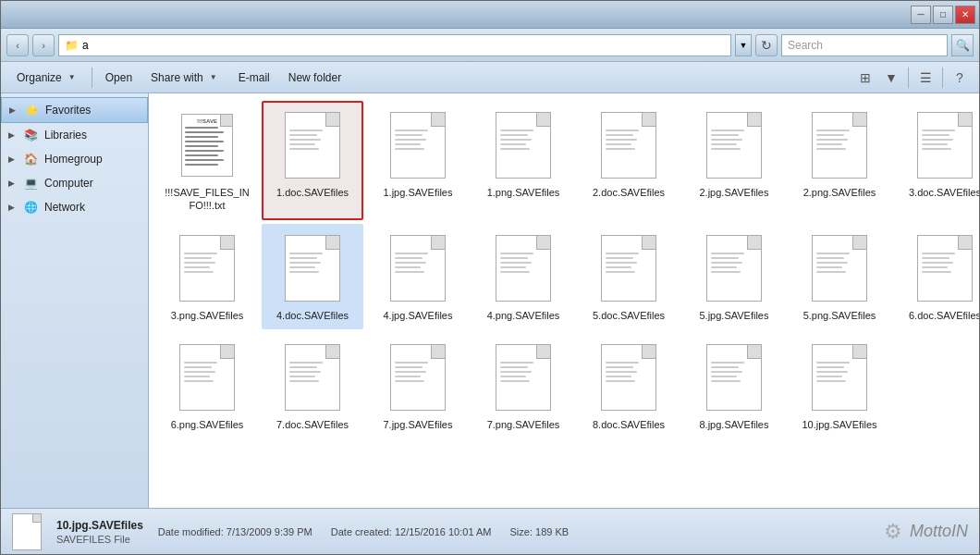 The height and width of the screenshot is (555, 980). Describe the element at coordinates (891, 78) in the screenshot. I see `view-dropdown-button: ▼` at that location.